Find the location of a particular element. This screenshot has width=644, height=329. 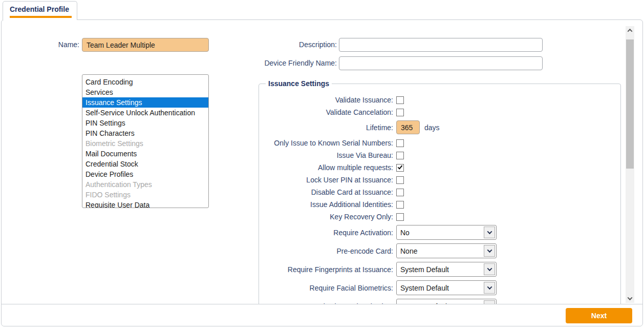

issue-via-bureau-checkbox is located at coordinates (400, 156).